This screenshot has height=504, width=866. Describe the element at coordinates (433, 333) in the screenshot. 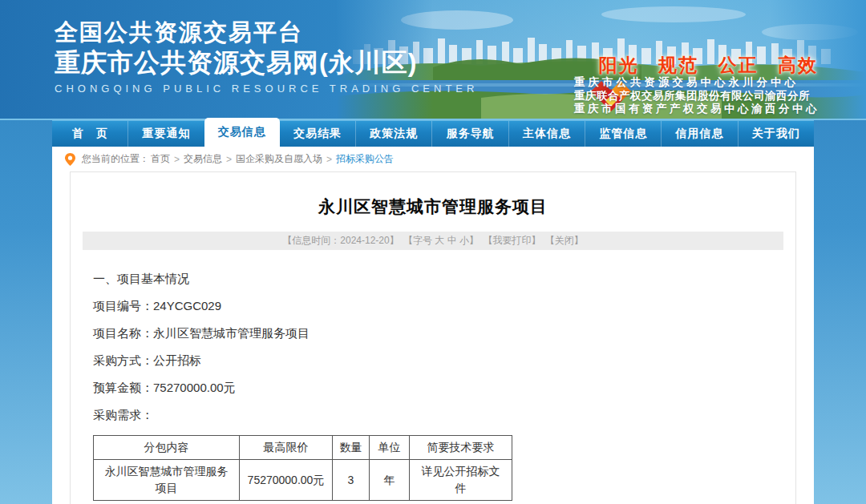

I see `project-name-line: 项目名称：永川区智慧城市管理服务项目` at that location.